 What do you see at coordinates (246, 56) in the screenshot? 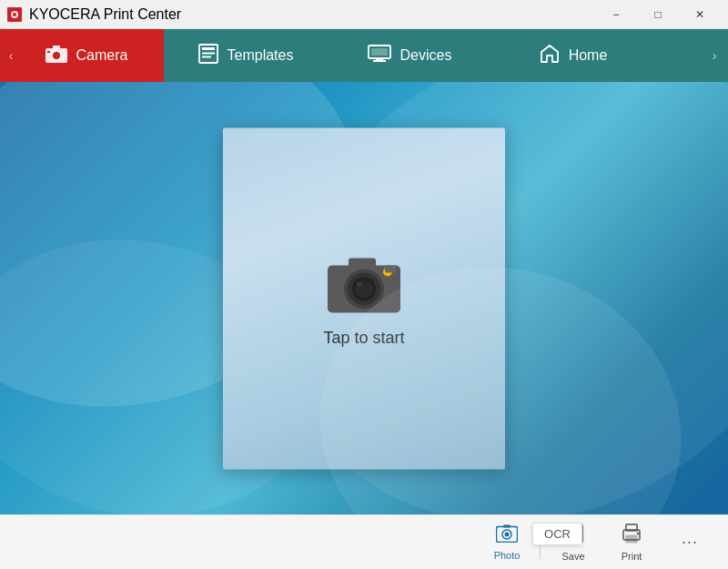
I see `tab-templates: Templates` at bounding box center [246, 56].